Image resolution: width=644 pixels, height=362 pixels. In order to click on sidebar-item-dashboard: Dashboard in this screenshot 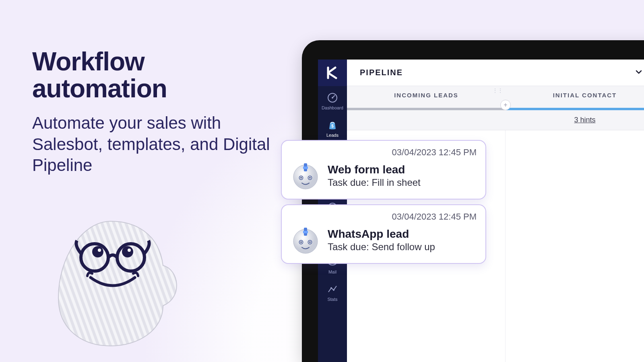, I will do `click(332, 100)`.